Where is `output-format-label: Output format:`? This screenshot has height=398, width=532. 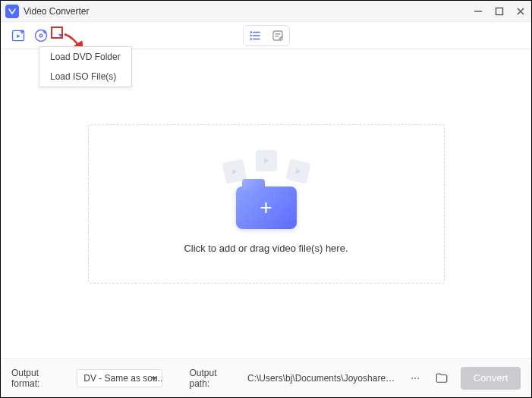 output-format-label: Output format: is located at coordinates (38, 378).